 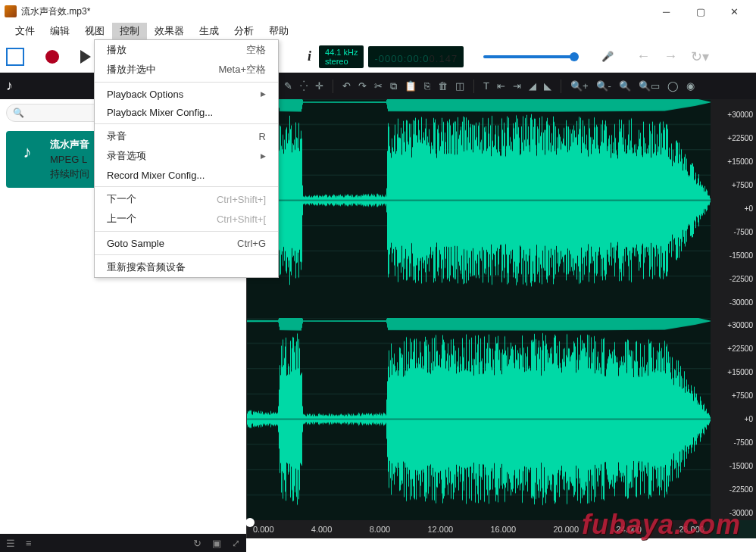 I want to click on volume-slider, so click(x=529, y=57).